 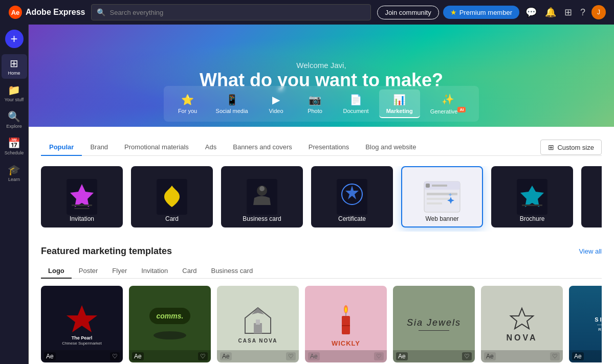 I want to click on custom-size-button: ⊞ Custom size, so click(x=571, y=147).